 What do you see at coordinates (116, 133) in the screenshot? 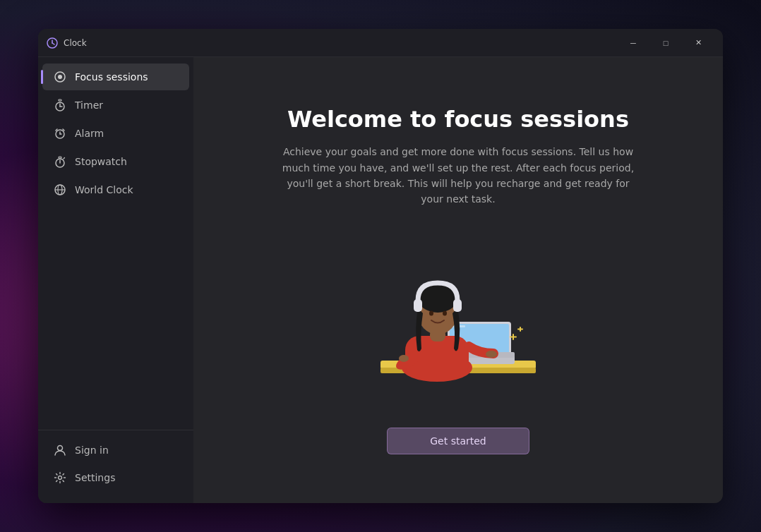
I see `sidebar-item-alarm: Alarm` at bounding box center [116, 133].